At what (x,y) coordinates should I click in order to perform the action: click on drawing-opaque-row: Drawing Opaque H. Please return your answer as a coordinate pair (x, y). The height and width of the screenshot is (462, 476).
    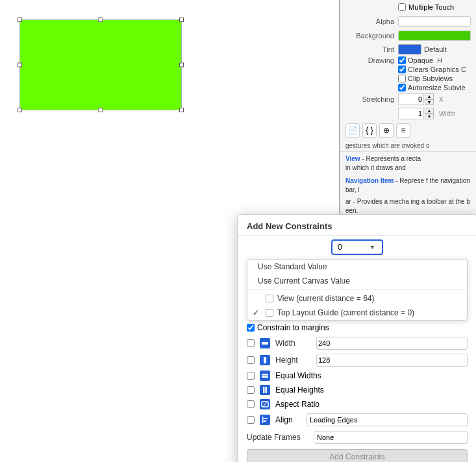
    Looking at the image, I should click on (408, 60).